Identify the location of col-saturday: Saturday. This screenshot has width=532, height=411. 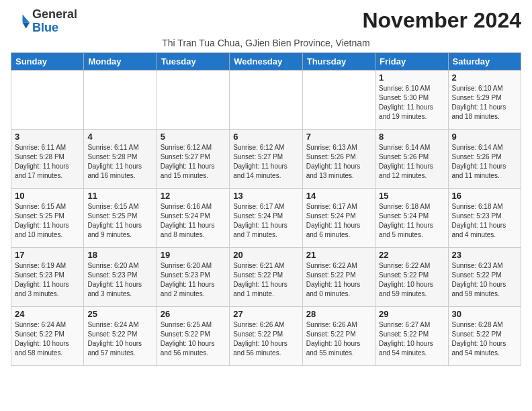
(484, 61).